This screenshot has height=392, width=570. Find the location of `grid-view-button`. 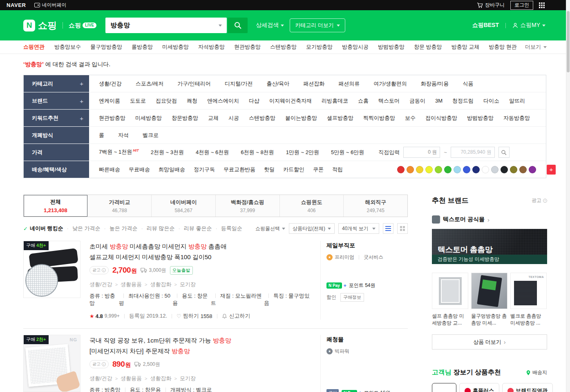

grid-view-button is located at coordinates (402, 228).